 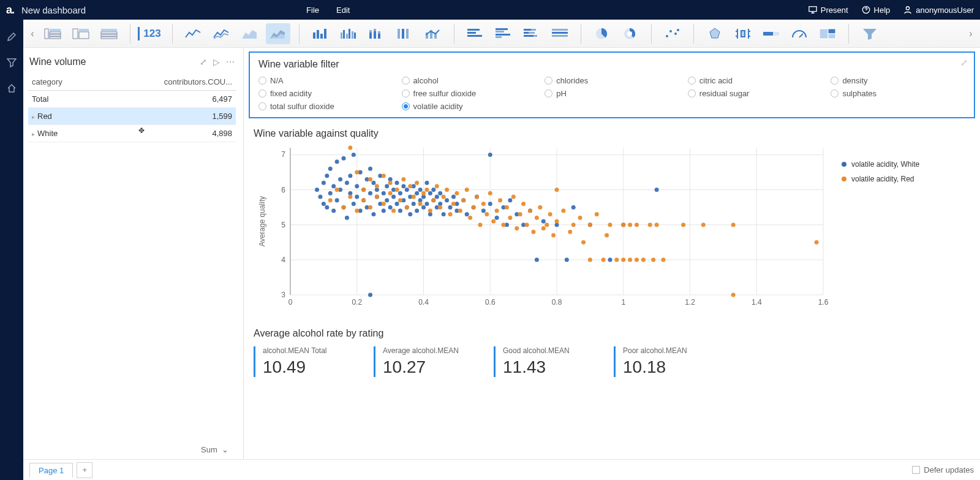 What do you see at coordinates (755, 81) in the screenshot?
I see `filter-option: citric acid` at bounding box center [755, 81].